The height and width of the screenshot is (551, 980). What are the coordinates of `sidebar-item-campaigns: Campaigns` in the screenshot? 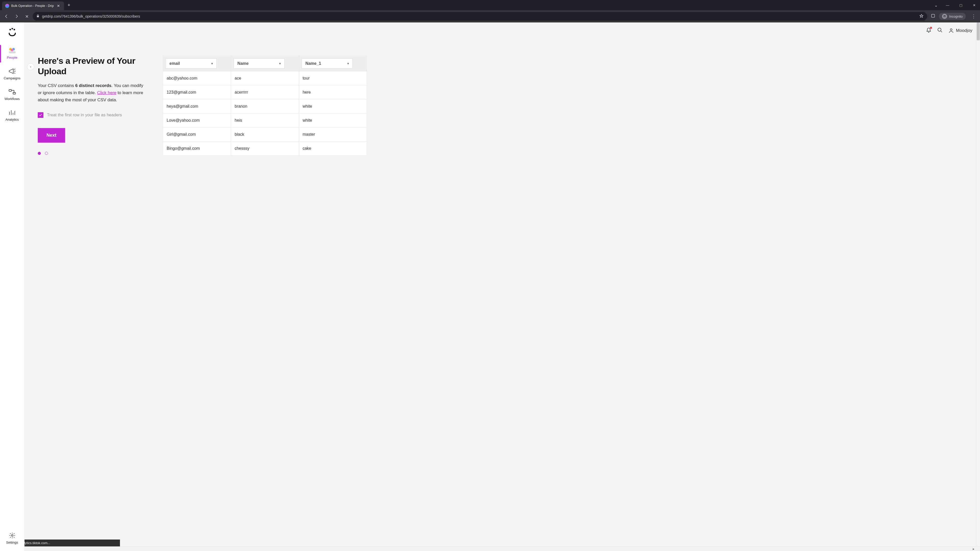 It's located at (12, 75).